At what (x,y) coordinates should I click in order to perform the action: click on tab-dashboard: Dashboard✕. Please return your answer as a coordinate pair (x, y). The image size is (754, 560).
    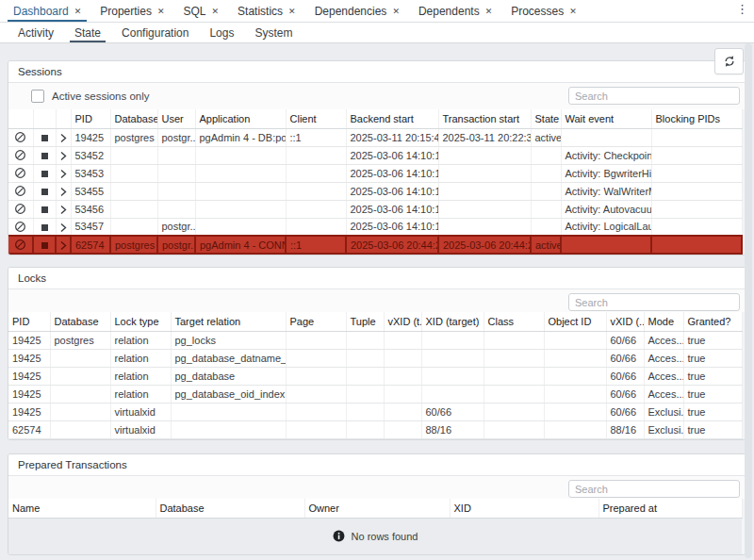
    Looking at the image, I should click on (47, 11).